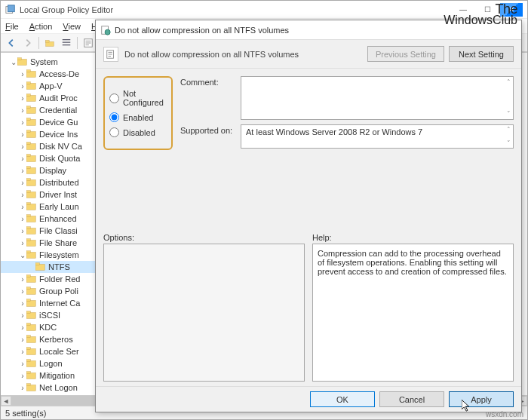 The height and width of the screenshot is (420, 528). What do you see at coordinates (48, 195) in the screenshot?
I see `tree-item: ›Driver Inst` at bounding box center [48, 195].